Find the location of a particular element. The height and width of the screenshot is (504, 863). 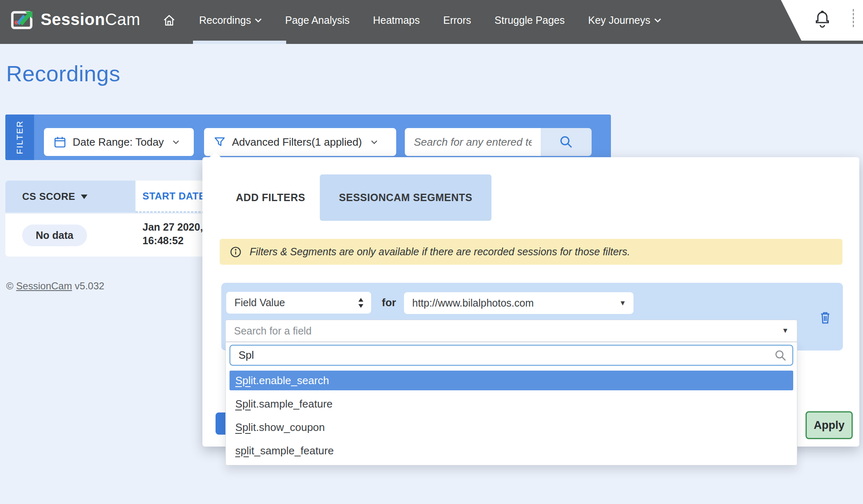

active-nav-indicator is located at coordinates (240, 42).